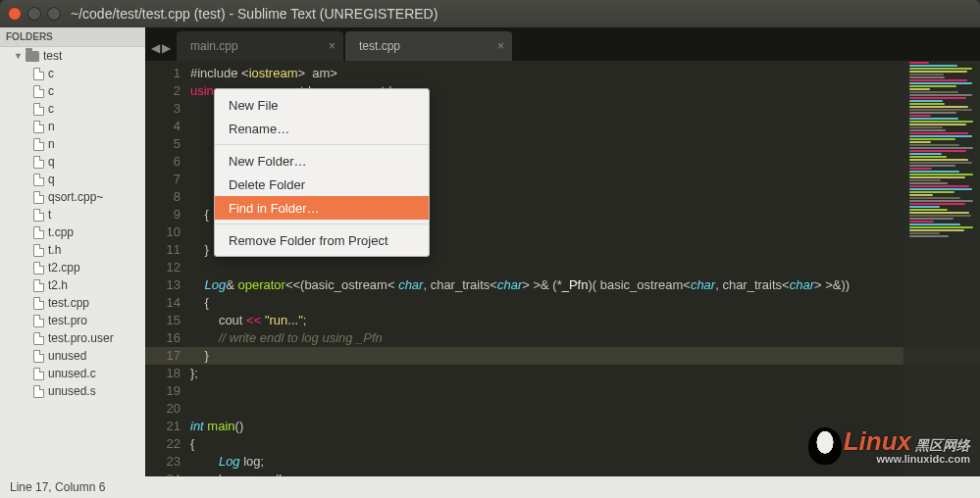 The image size is (980, 498). What do you see at coordinates (73, 215) in the screenshot?
I see `file-row: t` at bounding box center [73, 215].